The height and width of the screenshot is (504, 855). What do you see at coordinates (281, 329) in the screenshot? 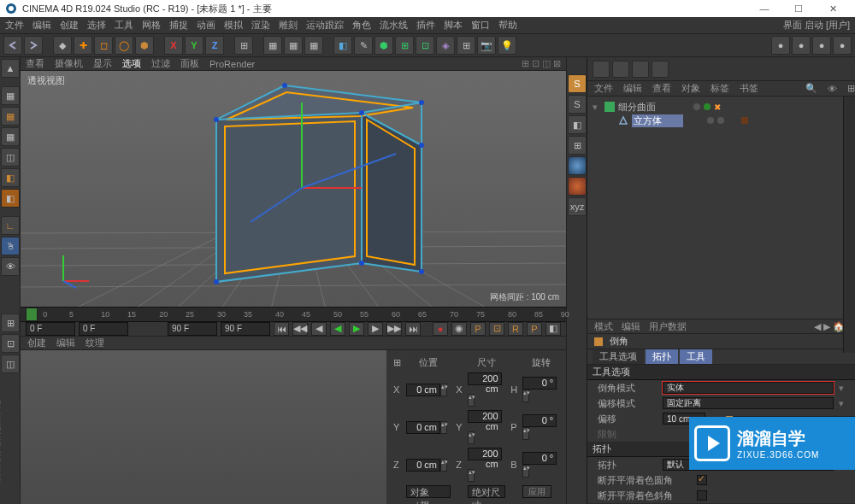
I see `goto-start-button: ⏮` at bounding box center [281, 329].